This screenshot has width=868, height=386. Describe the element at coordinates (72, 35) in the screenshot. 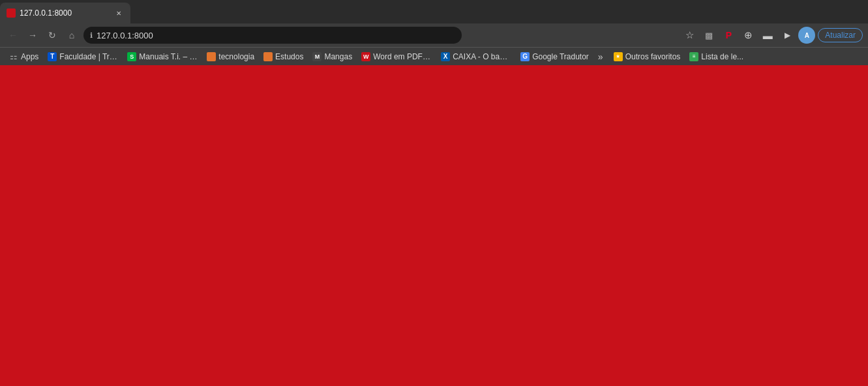

I see `home-button: ⌂` at that location.